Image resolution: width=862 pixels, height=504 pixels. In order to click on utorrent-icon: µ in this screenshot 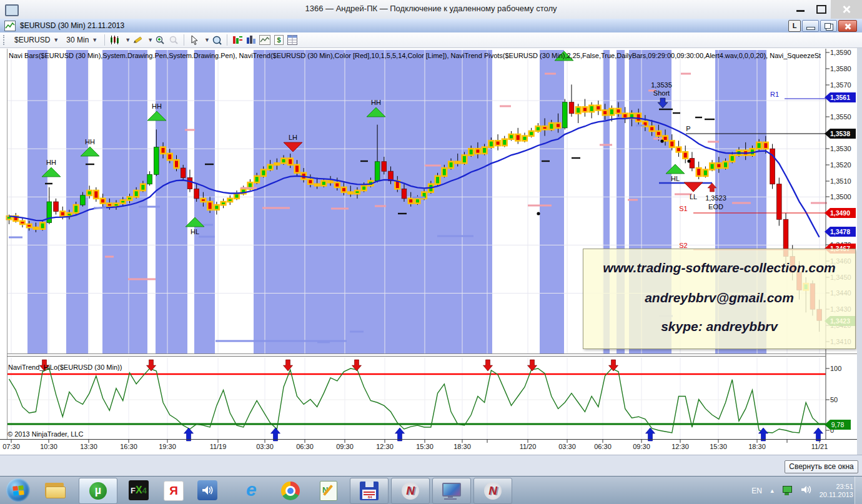, I will do `click(98, 491)`.